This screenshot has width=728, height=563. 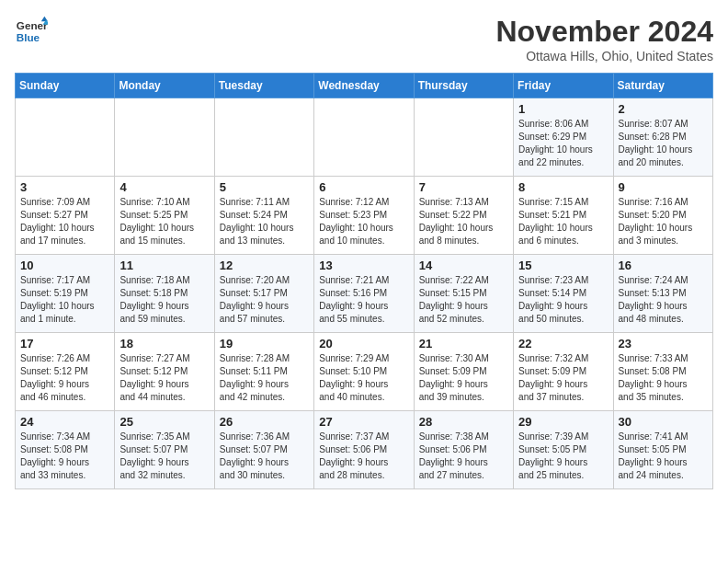 What do you see at coordinates (663, 86) in the screenshot?
I see `header-day: Saturday` at bounding box center [663, 86].